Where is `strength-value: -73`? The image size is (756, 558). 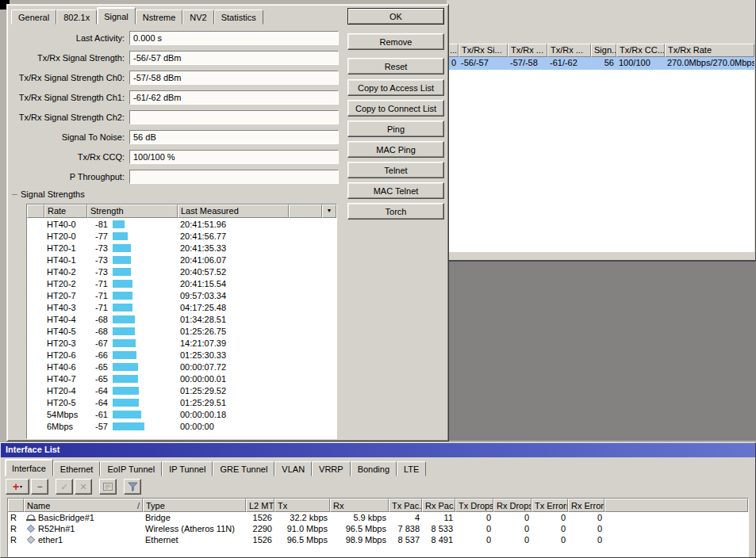 strength-value: -73 is located at coordinates (98, 260).